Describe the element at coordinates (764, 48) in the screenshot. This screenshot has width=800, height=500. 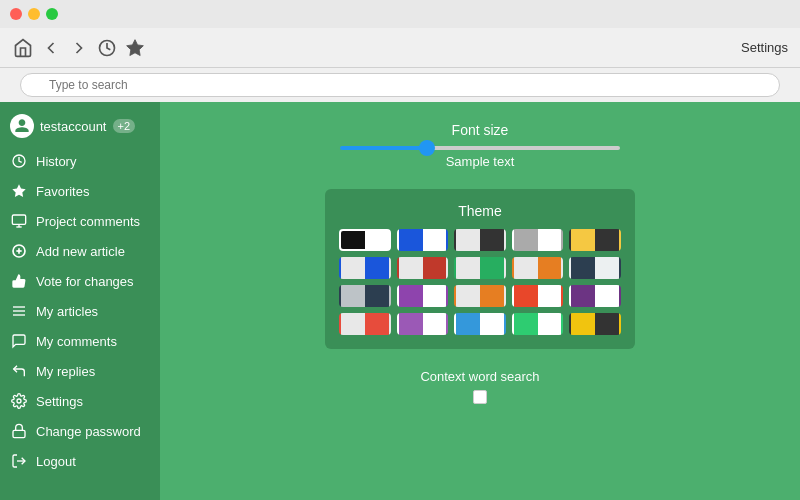
I see `settings-label: Settings` at that location.